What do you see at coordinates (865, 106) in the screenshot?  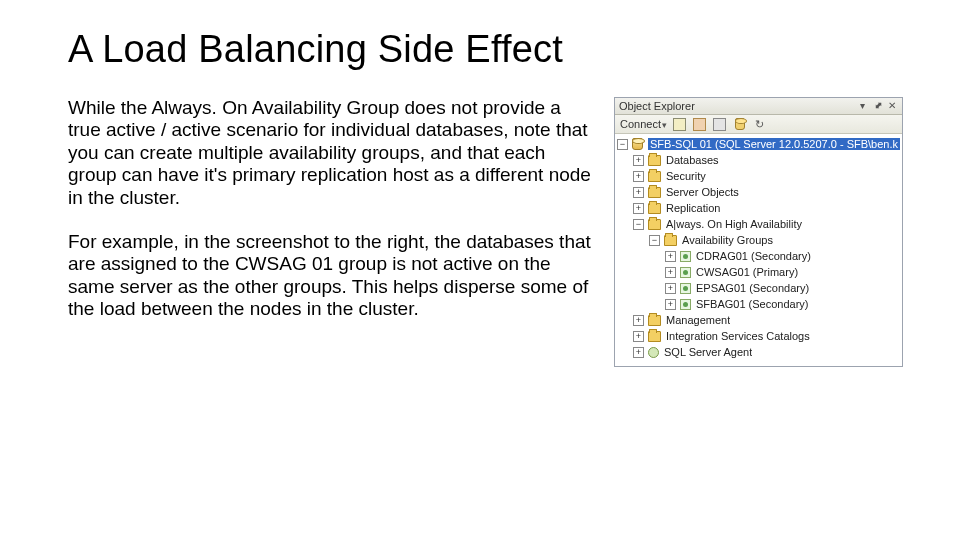 I see `chevron-down-icon: ▾` at bounding box center [865, 106].